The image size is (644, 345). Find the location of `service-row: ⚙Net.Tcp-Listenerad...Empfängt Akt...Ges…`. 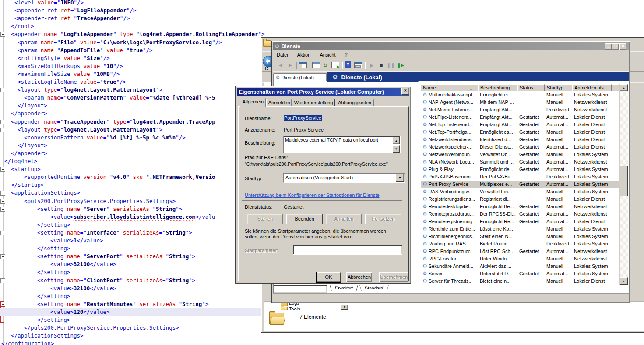

service-row: ⚙Net.Tcp-Listenerad...Empfängt Akt...Ges… is located at coordinates (520, 124).